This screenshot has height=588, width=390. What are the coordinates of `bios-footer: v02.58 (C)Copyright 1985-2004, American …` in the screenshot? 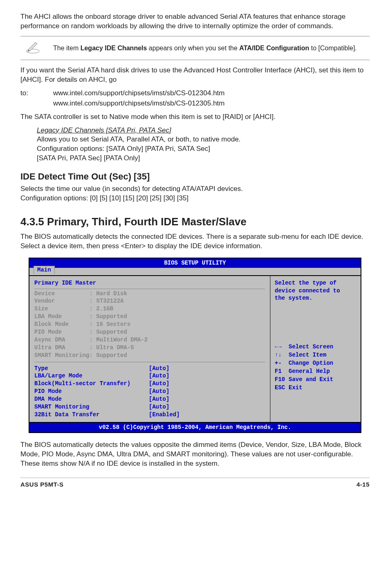 It's located at (195, 427).